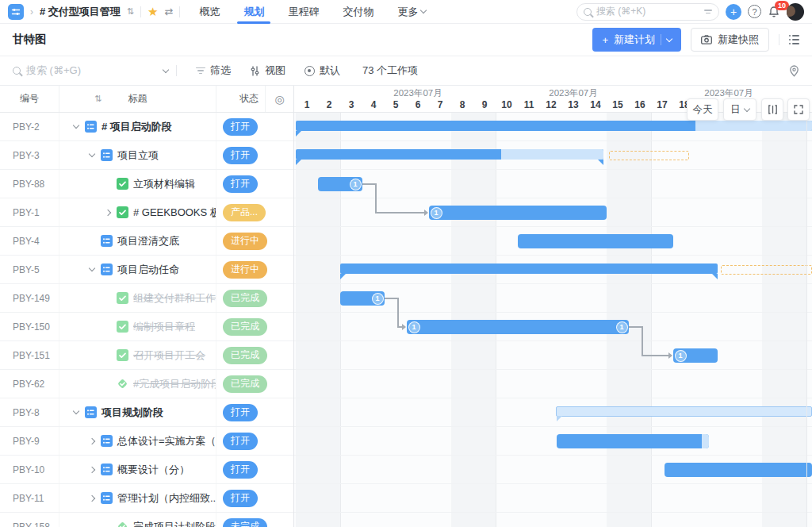 This screenshot has width=812, height=527. I want to click on table-row-PBY-88: PBY-88立项材料编辑打开, so click(147, 184).